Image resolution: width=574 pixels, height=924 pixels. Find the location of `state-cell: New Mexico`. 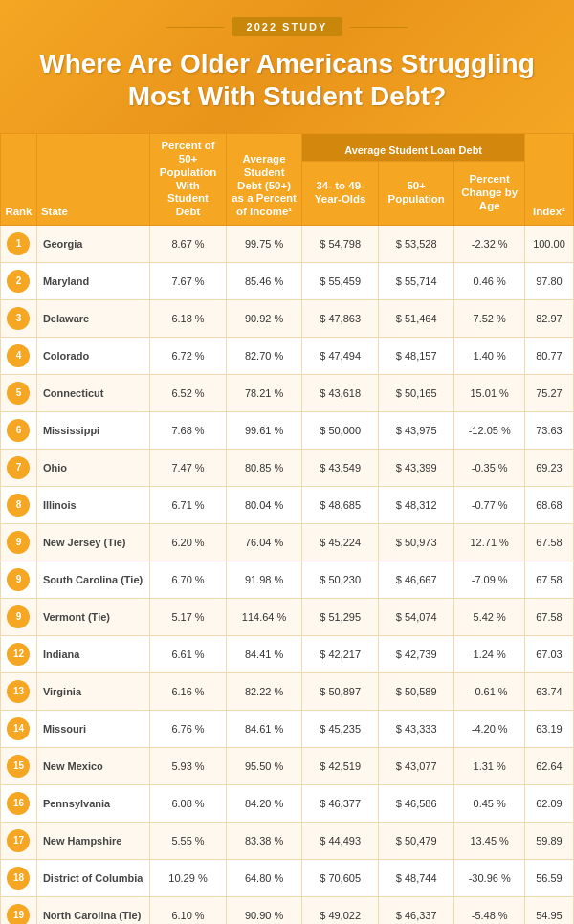

state-cell: New Mexico is located at coordinates (93, 765).